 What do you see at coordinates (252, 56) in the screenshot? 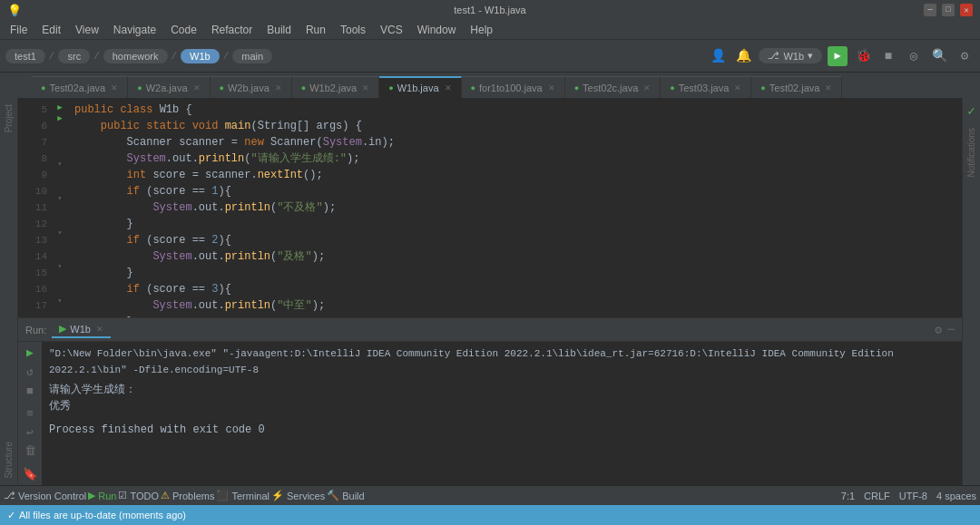
I see `main-tab: main` at bounding box center [252, 56].